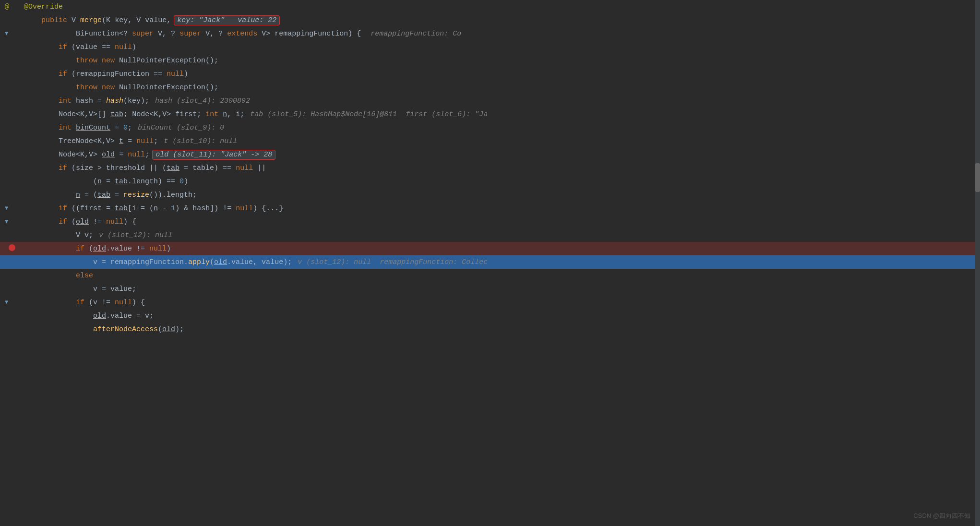 This screenshot has height=526, width=980. I want to click on code-line-17: ▼ if (old != null) {, so click(490, 222).